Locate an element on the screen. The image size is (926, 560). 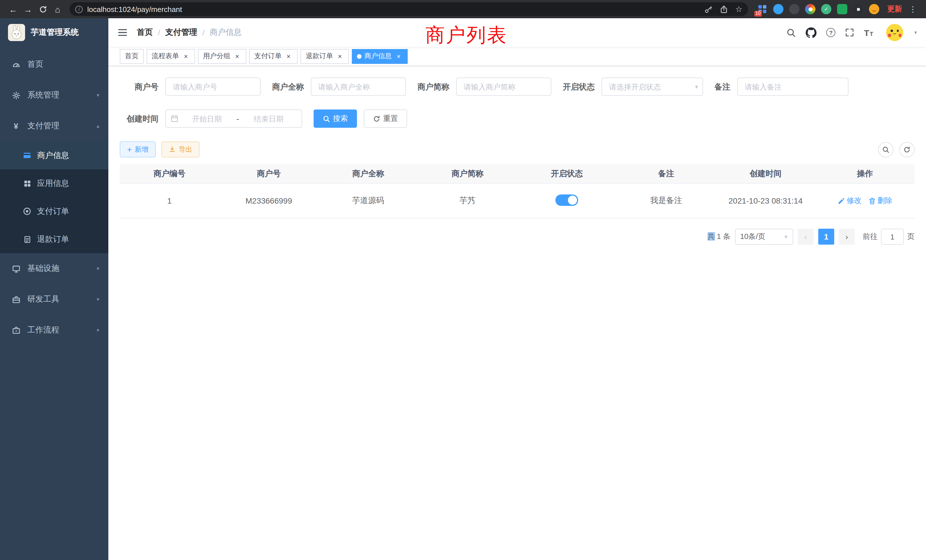
breadcrumb: 首页 / 支付管理 / 商户信息 is located at coordinates (189, 32).